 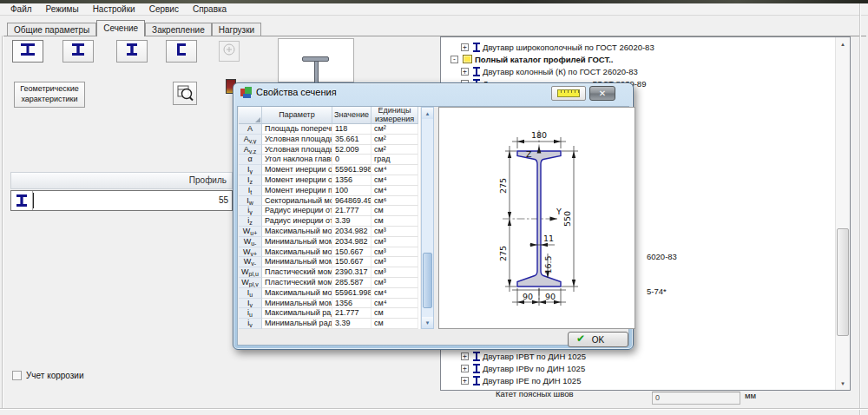 What do you see at coordinates (843, 282) in the screenshot?
I see `tree-scrollbar-thumb` at bounding box center [843, 282].